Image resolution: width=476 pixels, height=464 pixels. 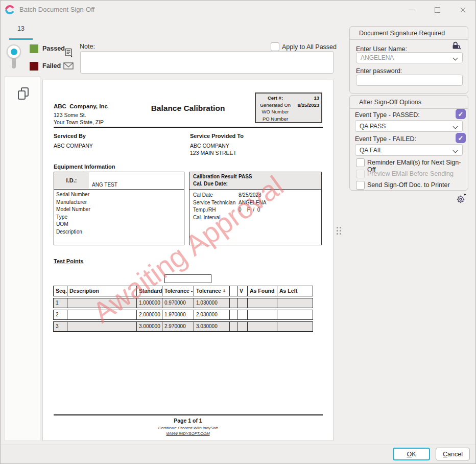 I want to click on document-list-strip, so click(x=22, y=259).